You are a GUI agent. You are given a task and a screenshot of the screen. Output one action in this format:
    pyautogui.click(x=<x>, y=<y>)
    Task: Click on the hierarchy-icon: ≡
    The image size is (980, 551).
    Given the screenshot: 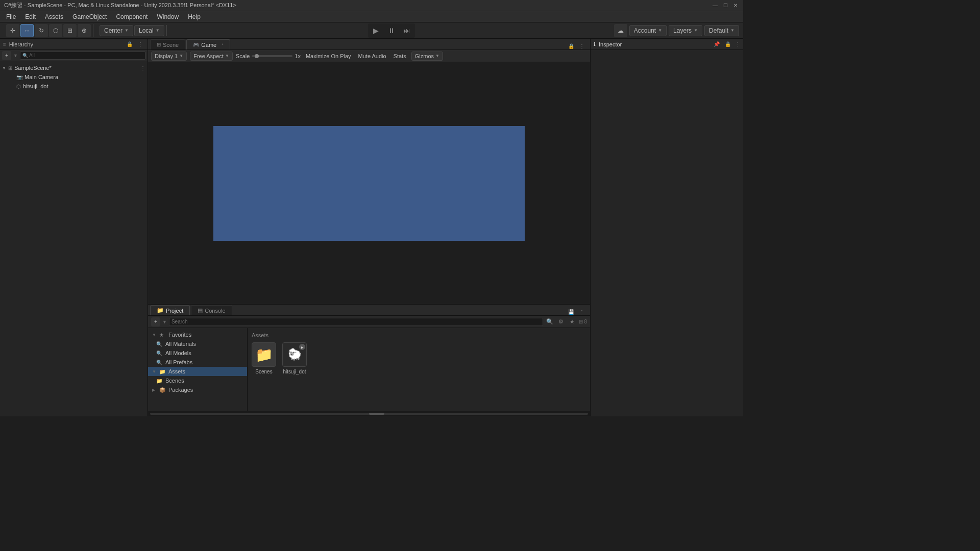 What is the action you would take?
    pyautogui.click(x=5, y=44)
    